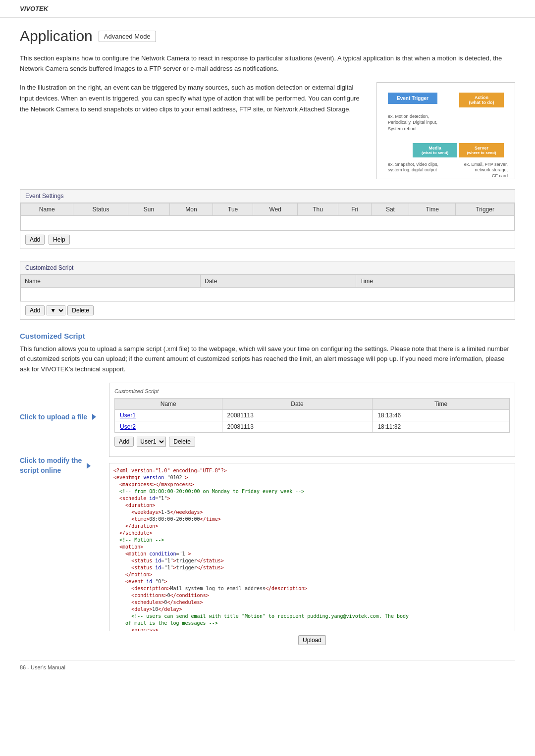 Image resolution: width=535 pixels, height=756 pixels. I want to click on col-mon: Mon, so click(191, 209).